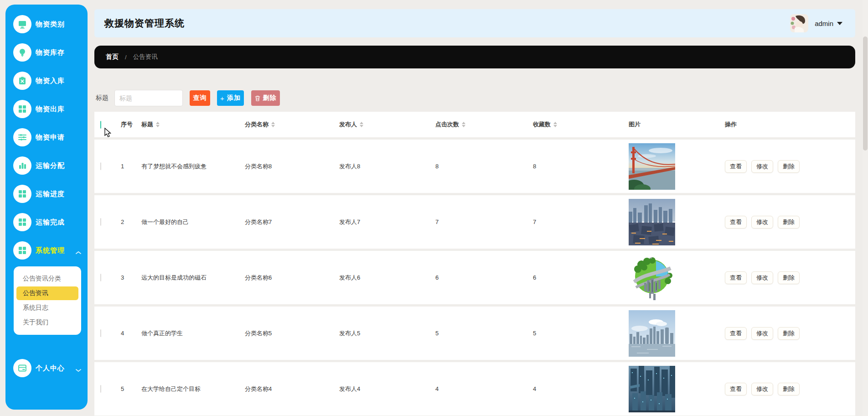  What do you see at coordinates (790, 278) in the screenshot?
I see `cell-actions: 查看 修改 删除` at bounding box center [790, 278].